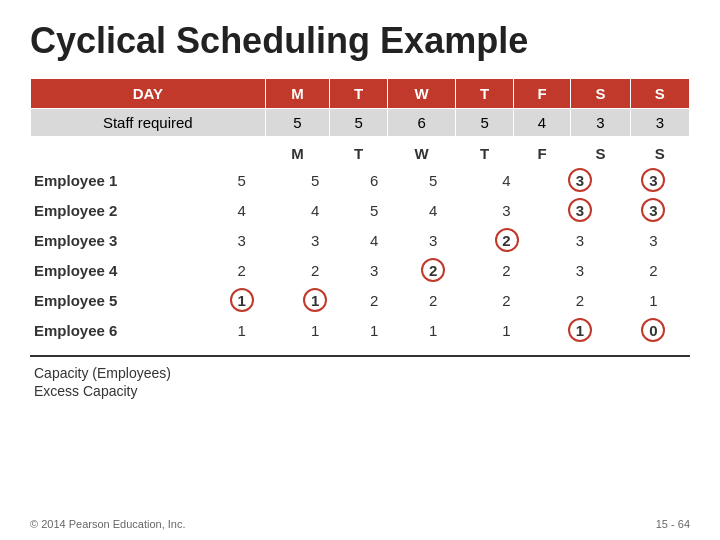 The width and height of the screenshot is (720, 540). I want to click on header-s1: S, so click(600, 94).